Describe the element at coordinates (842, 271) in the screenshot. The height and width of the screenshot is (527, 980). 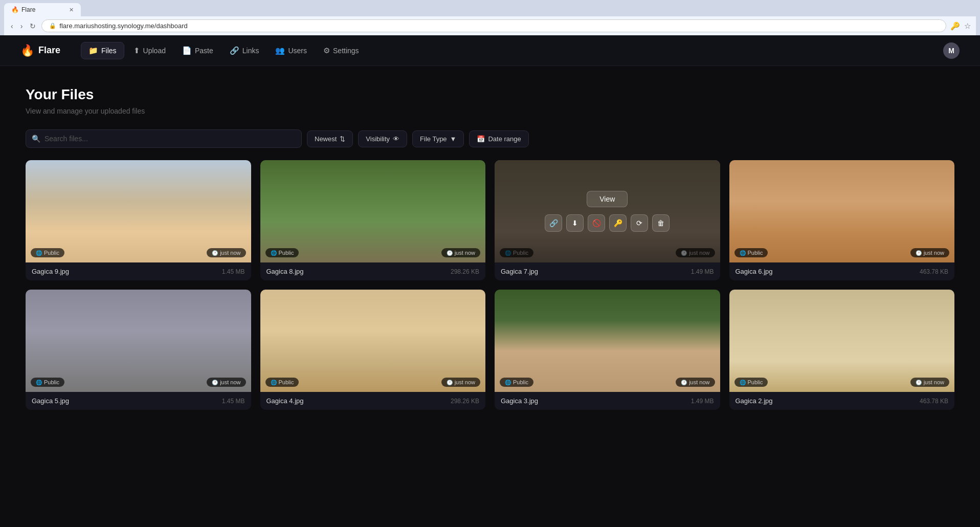
I see `file-meta: Gagica 6.jpg 463.78 KB` at that location.